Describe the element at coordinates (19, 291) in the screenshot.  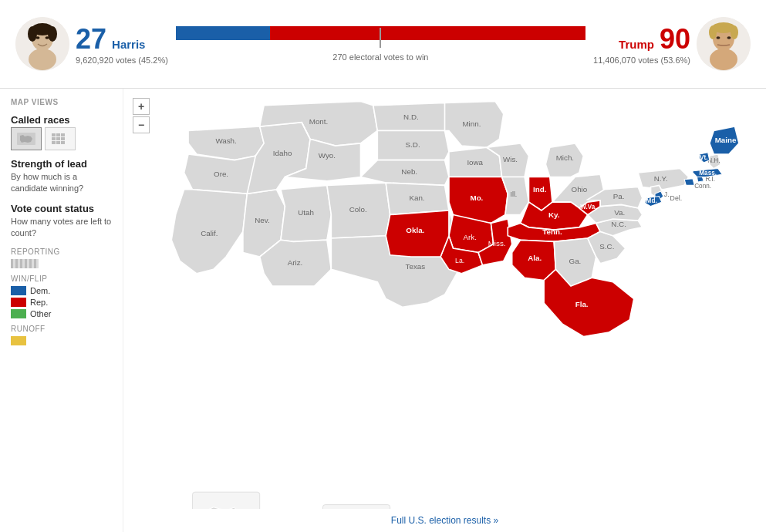
I see `dem-swatch` at that location.